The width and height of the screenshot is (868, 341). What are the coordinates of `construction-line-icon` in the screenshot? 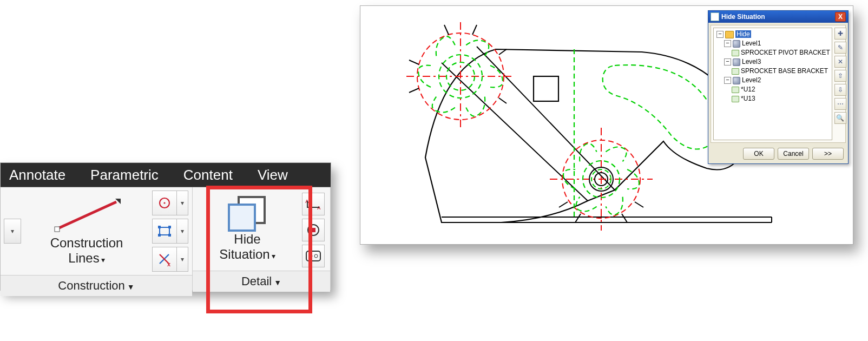 It's located at (87, 215).